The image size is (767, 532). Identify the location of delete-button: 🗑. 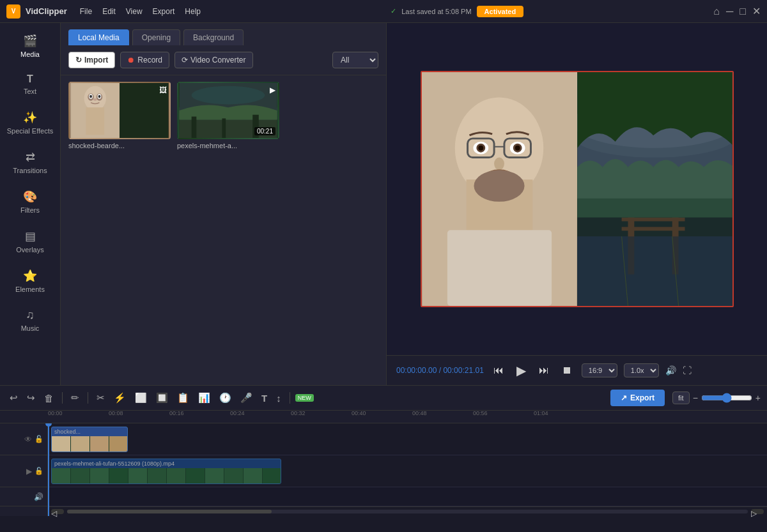
(49, 399).